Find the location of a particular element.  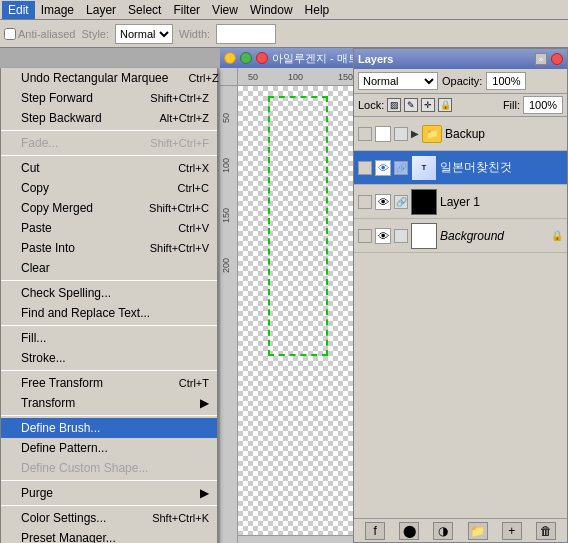

menu-item-copy: Copy Ctrl+C is located at coordinates (109, 188).